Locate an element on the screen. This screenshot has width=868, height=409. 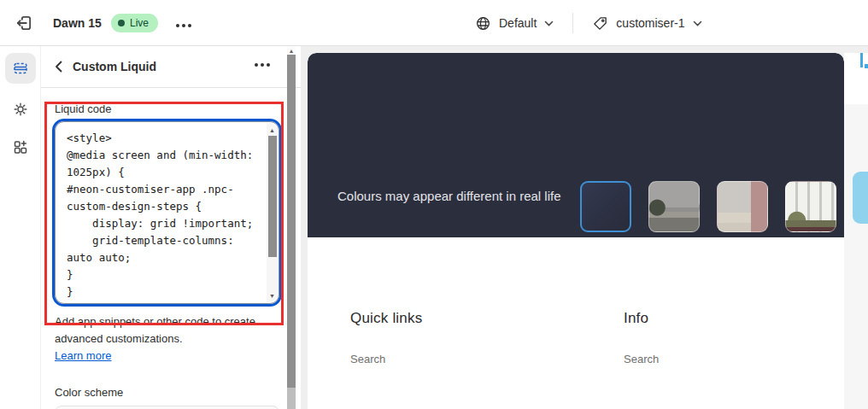
code-editor-scrollbar-thumb is located at coordinates (273, 196).